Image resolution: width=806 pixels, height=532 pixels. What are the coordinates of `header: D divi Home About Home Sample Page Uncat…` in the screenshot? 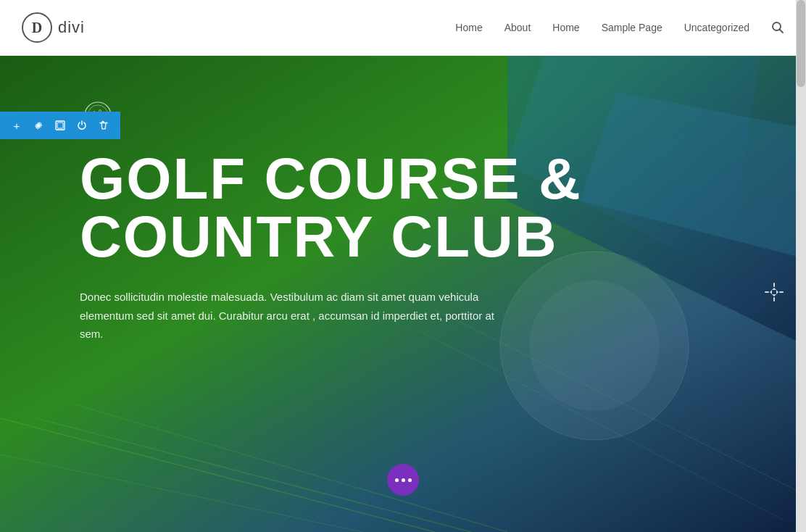 It's located at (403, 28).